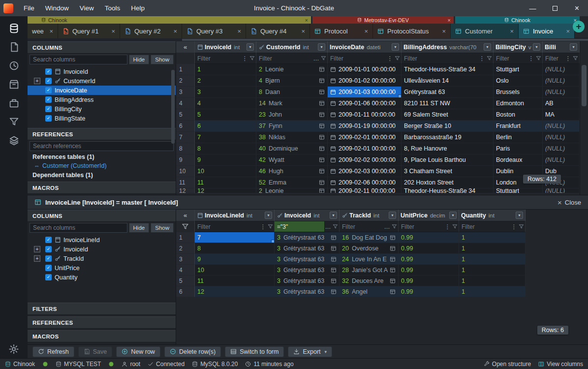 Image resolution: width=588 pixels, height=369 pixels. I want to click on show-columns-button: Show, so click(162, 60).